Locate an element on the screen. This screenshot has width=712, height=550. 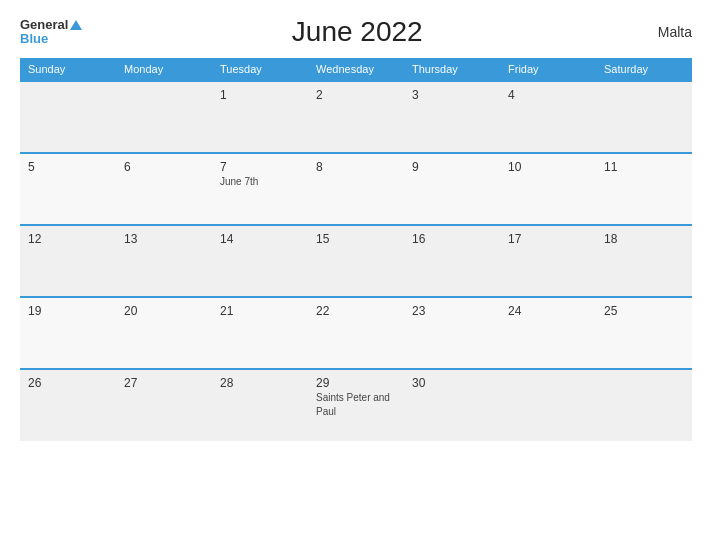
calendar-cell: 29Saints Peter and Paul is located at coordinates (356, 405).